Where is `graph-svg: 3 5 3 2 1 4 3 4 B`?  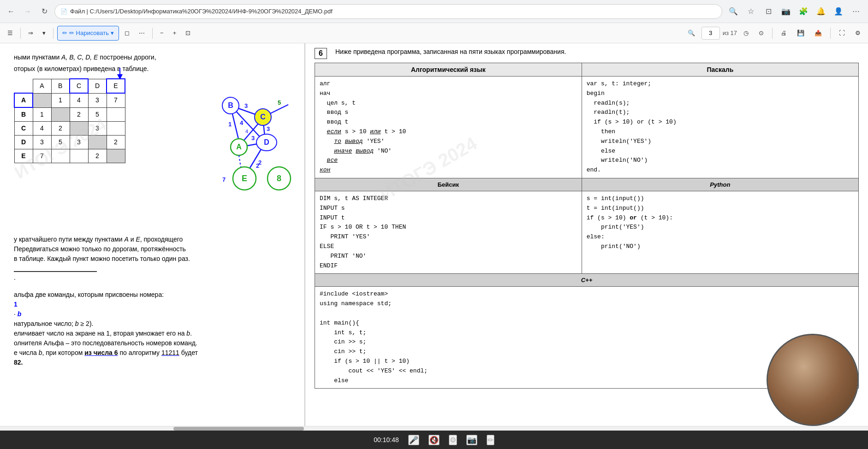 graph-svg: 3 5 3 2 1 4 3 4 B is located at coordinates (249, 149).